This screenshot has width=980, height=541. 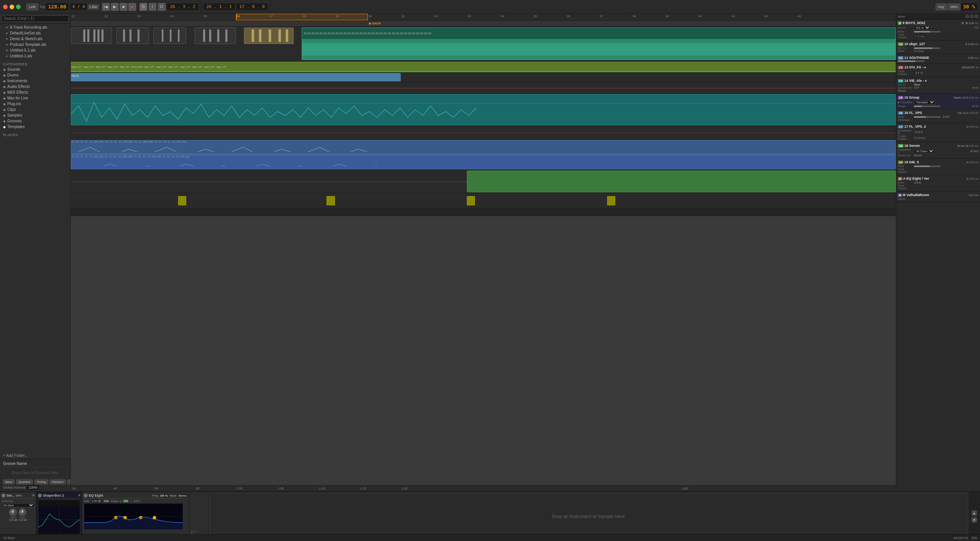 I want to click on ch10-name: 10 ukgn_127, so click(x=915, y=44).